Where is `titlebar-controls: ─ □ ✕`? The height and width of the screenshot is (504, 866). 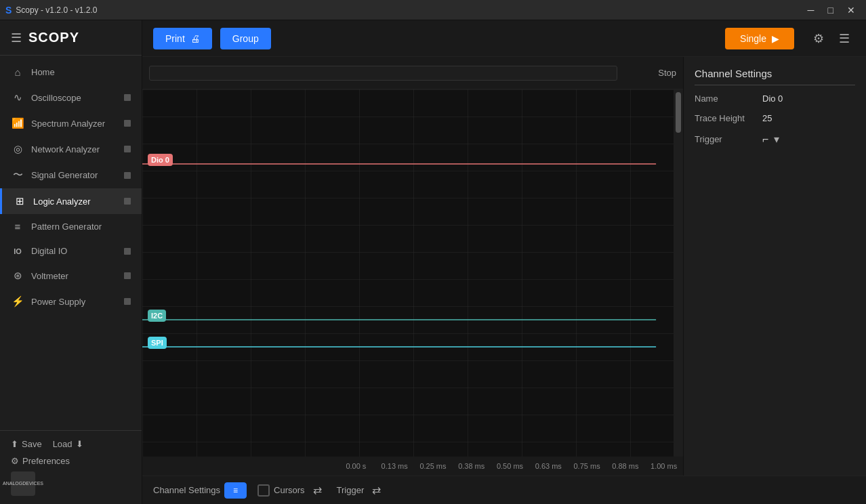
titlebar-controls: ─ □ ✕ is located at coordinates (831, 10).